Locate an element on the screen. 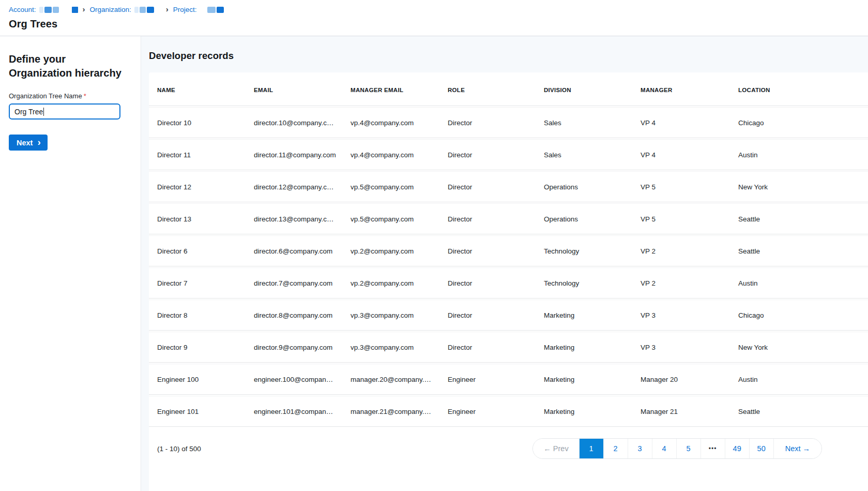 The width and height of the screenshot is (868, 491). next-button: Next › is located at coordinates (28, 143).